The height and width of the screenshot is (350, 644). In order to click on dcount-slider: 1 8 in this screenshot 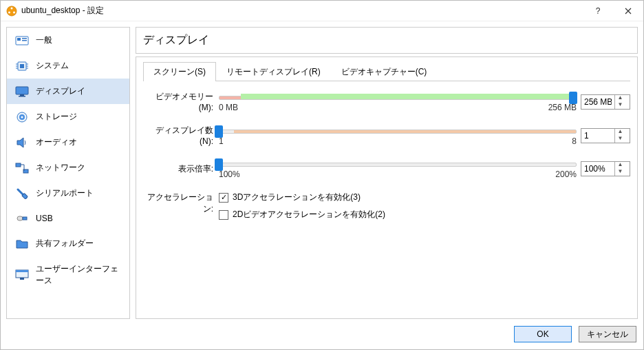, I will do `click(398, 136)`.